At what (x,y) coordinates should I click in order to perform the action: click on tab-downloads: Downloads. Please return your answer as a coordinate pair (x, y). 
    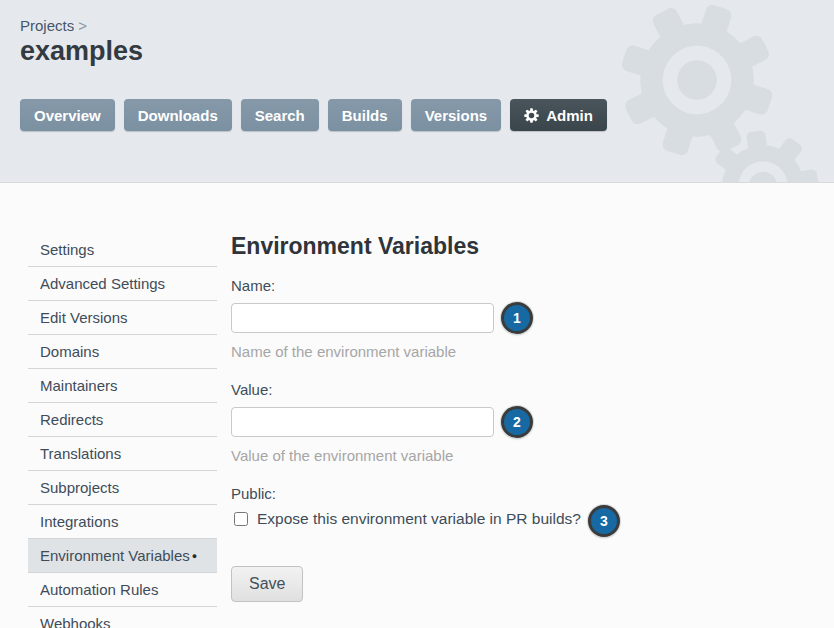
    Looking at the image, I should click on (178, 115).